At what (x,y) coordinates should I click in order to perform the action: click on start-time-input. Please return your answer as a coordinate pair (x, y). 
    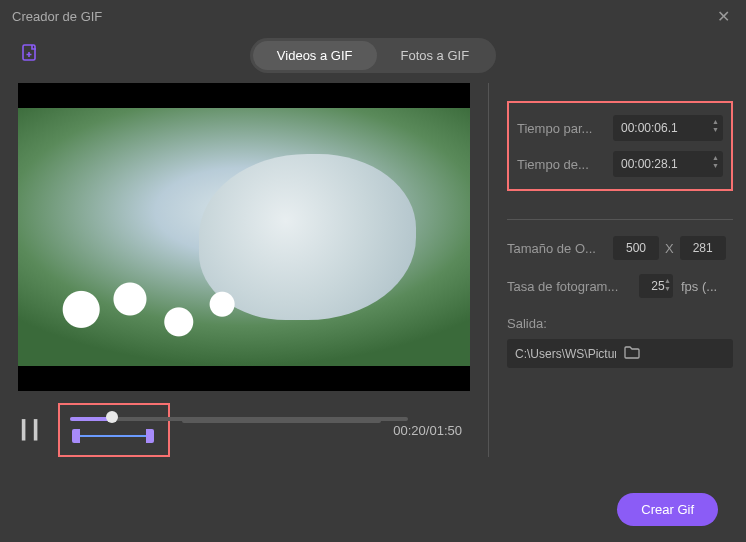
    Looking at the image, I should click on (668, 128).